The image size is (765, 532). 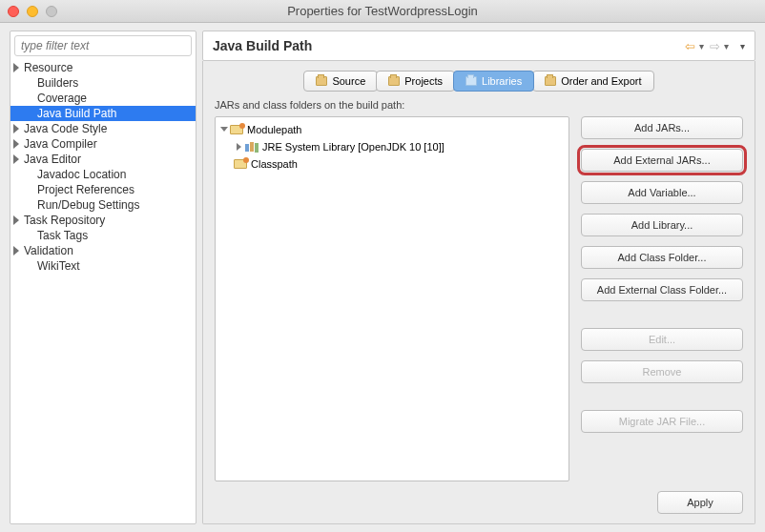 What do you see at coordinates (341, 81) in the screenshot?
I see `tab-source: Source` at bounding box center [341, 81].